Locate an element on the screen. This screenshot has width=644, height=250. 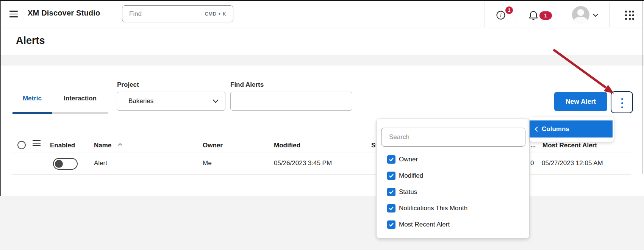
column-option-most-recent: Most Recent Alert is located at coordinates (418, 225).